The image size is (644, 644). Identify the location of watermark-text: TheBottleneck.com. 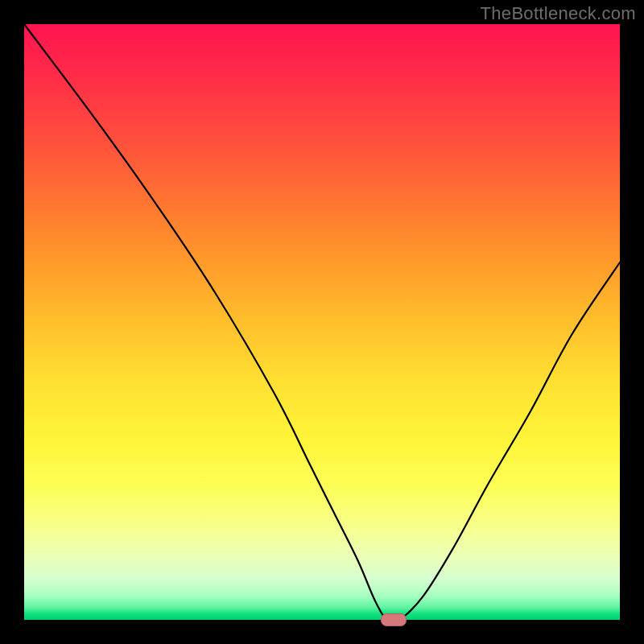
(559, 14).